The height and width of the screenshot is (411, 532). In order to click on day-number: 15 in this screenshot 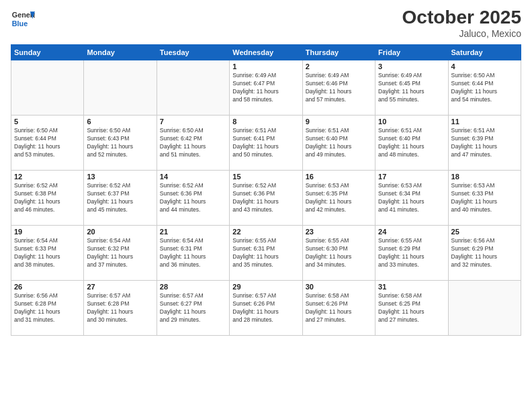, I will do `click(266, 177)`.